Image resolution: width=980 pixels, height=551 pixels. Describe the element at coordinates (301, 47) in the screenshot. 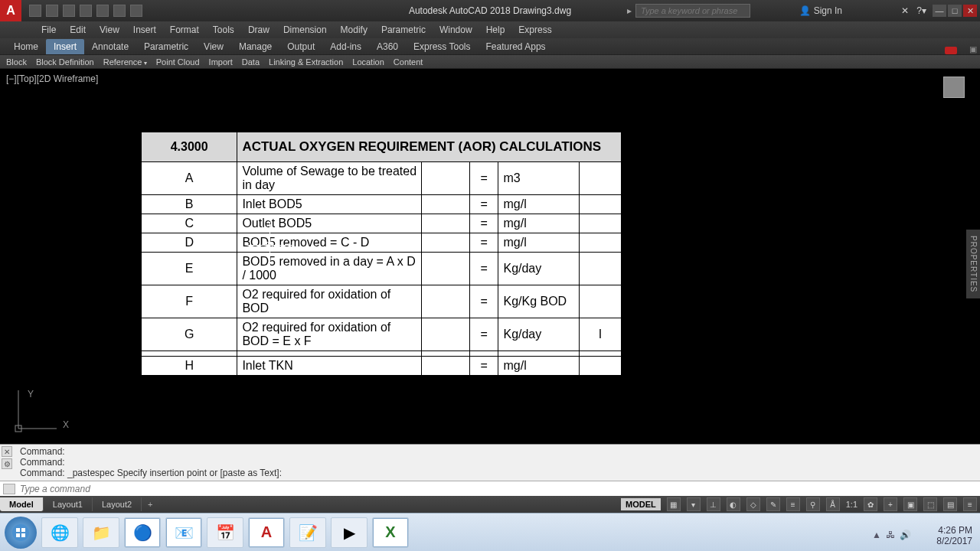

I see `tab-output: Output` at that location.